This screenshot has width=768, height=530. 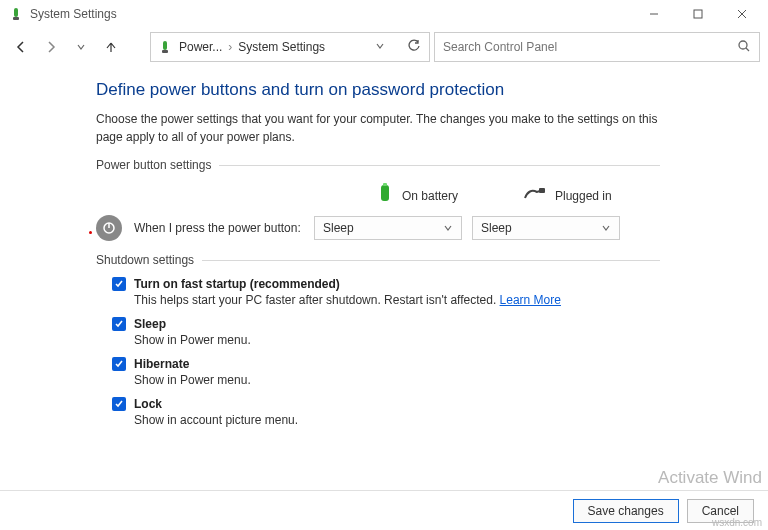 What do you see at coordinates (384, 47) in the screenshot?
I see `nav-toolbar: Power... › System Settings` at bounding box center [384, 47].